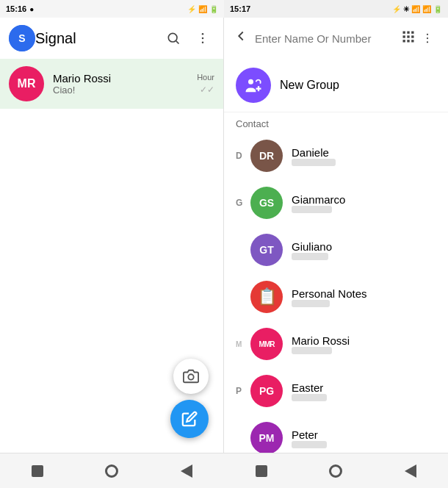 This screenshot has height=488, width=448. Describe the element at coordinates (336, 471) in the screenshot. I see `right-nav-home` at that location.